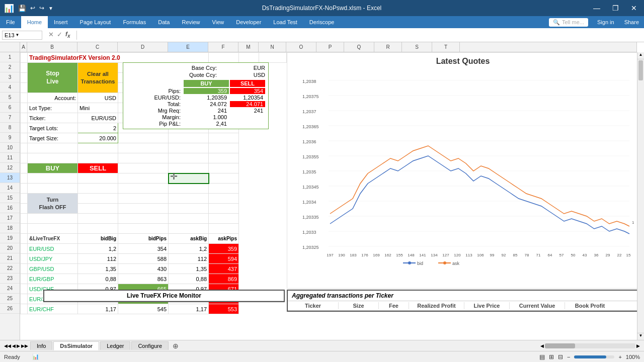 The width and height of the screenshot is (644, 362). What do you see at coordinates (10, 289) in the screenshot?
I see `row-num-24: 24` at bounding box center [10, 289].